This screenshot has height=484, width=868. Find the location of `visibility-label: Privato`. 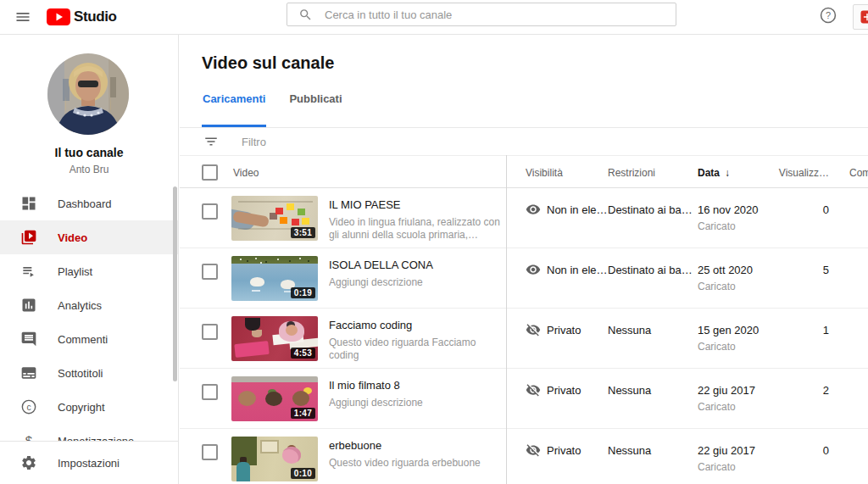

visibility-label: Privato is located at coordinates (564, 451).